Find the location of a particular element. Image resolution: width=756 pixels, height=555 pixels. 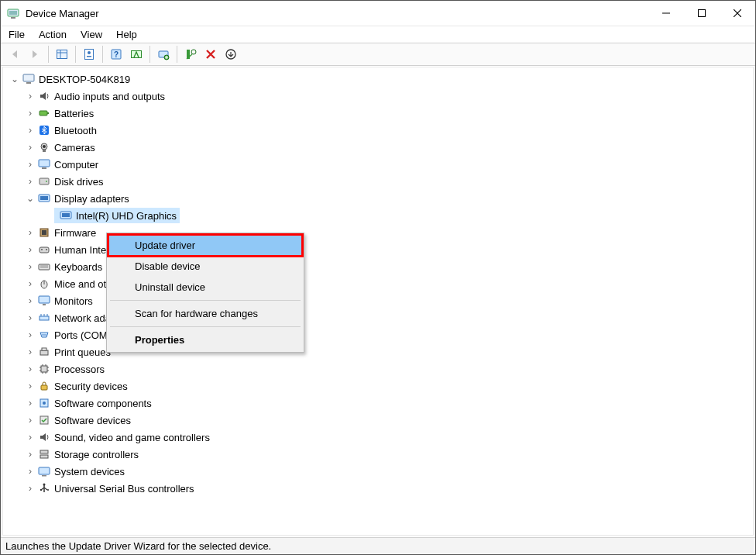

tree-category-label: System devices is located at coordinates (90, 471).